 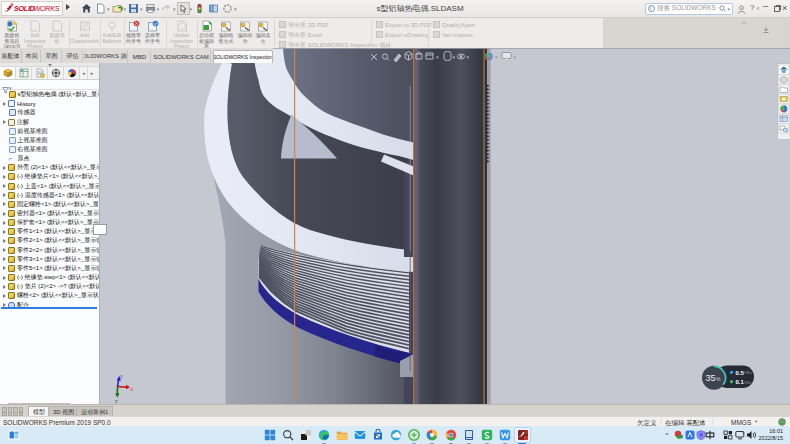 I want to click on svg-text: 0.5, so click(x=740, y=373).